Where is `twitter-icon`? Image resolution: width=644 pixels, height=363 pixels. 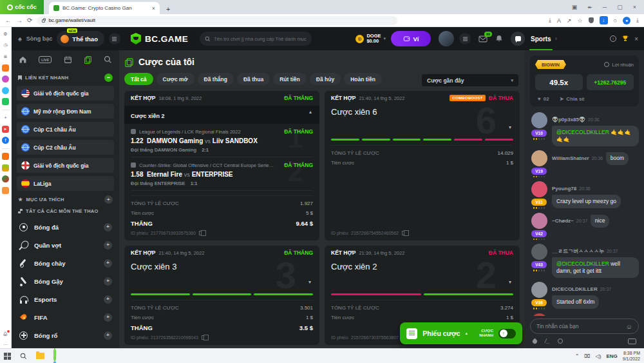 twitter-icon is located at coordinates (5, 90).